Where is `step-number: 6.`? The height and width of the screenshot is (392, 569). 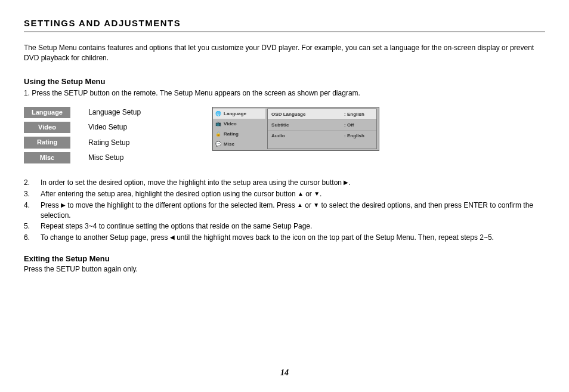
step-number: 6. is located at coordinates (32, 237).